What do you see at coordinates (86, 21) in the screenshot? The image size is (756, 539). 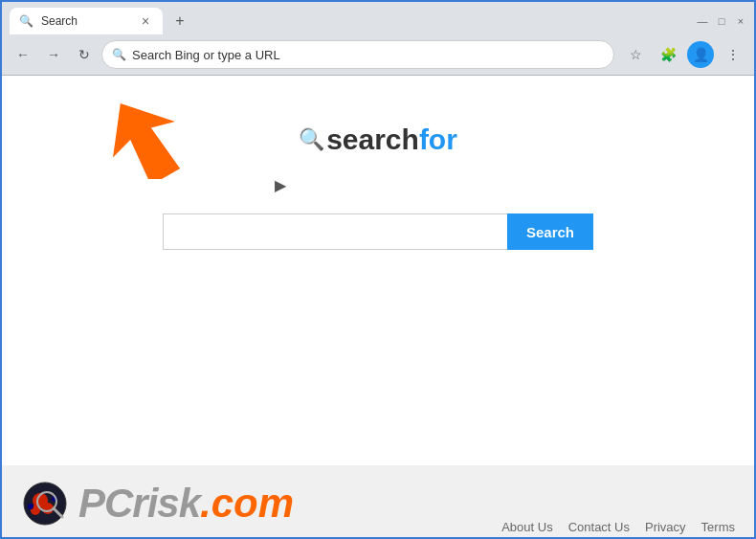 I see `tab-title: Search` at bounding box center [86, 21].